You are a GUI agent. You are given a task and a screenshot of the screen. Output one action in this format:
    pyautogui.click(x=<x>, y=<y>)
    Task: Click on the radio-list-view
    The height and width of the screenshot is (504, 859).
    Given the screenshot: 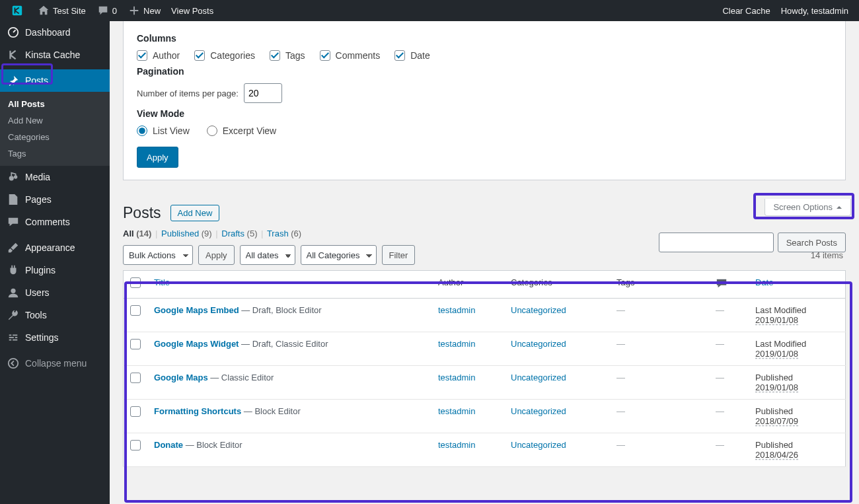 What is the action you would take?
    pyautogui.click(x=142, y=131)
    